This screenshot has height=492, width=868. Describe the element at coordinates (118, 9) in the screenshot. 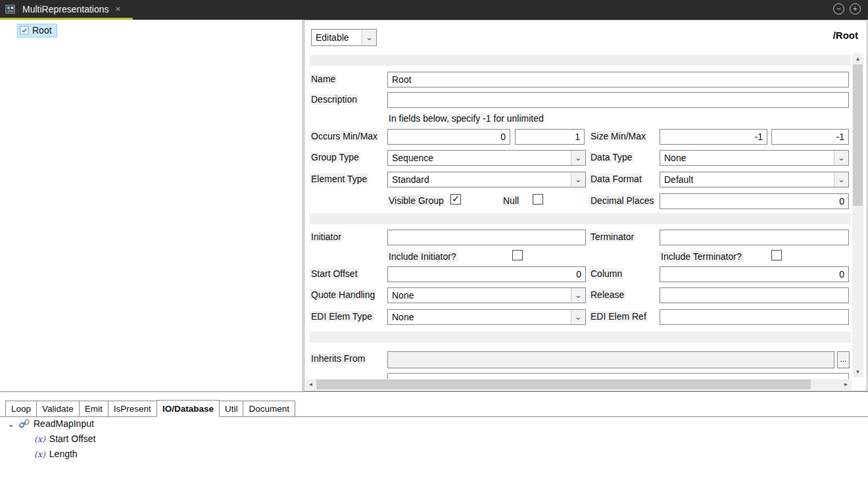

I see `tab-close-icon: ×` at that location.